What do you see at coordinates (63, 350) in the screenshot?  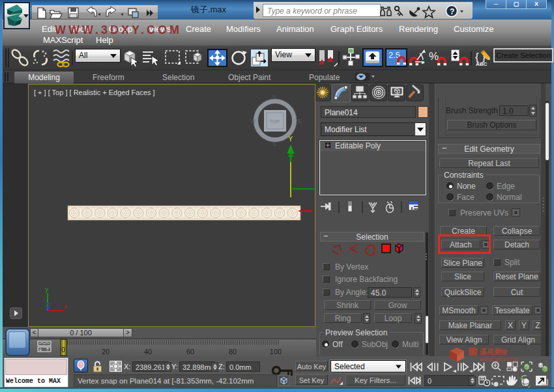 I see `svg-text: 0` at bounding box center [63, 350].